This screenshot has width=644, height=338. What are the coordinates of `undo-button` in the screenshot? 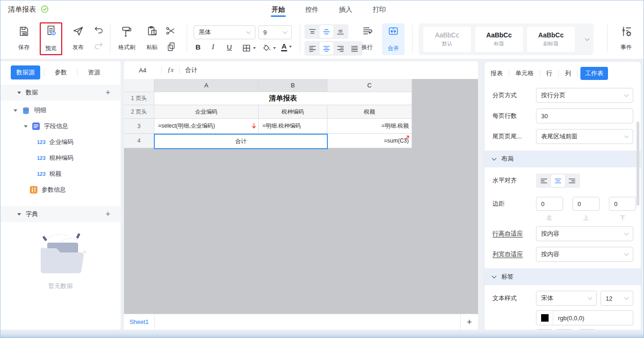 It's located at (99, 31).